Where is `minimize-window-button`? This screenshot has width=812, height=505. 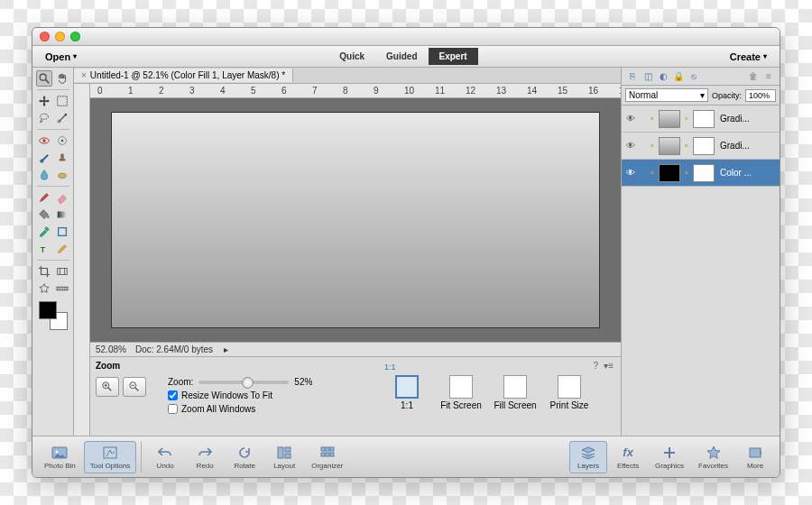
minimize-window-button is located at coordinates (60, 36).